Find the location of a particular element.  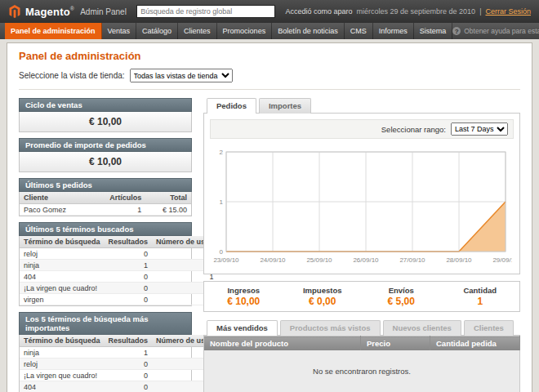

empty-row: No se encontraron registros. is located at coordinates (363, 371).